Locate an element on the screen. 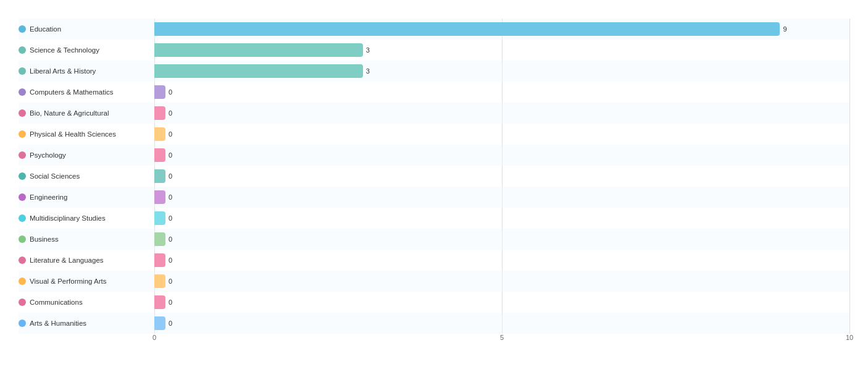 The height and width of the screenshot is (390, 868). bar-label: Bio, Nature & Agricultural is located at coordinates (69, 113).